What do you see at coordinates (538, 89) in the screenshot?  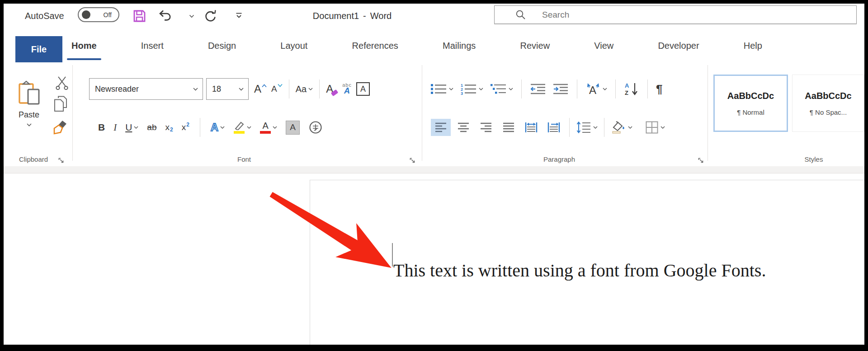 I see `decrease-indent-button` at bounding box center [538, 89].